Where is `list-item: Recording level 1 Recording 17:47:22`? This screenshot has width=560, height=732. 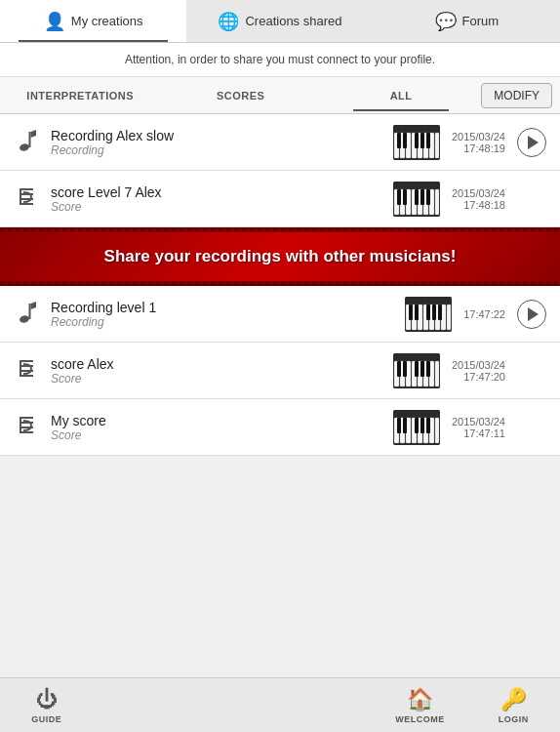
list-item: Recording level 1 Recording 17:47:22 is located at coordinates (280, 314).